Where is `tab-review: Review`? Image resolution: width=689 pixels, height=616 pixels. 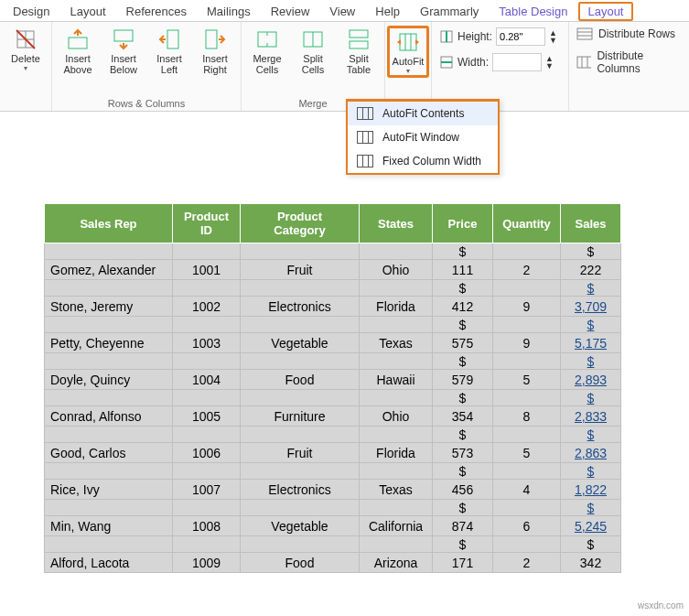
tab-review: Review is located at coordinates (291, 11).